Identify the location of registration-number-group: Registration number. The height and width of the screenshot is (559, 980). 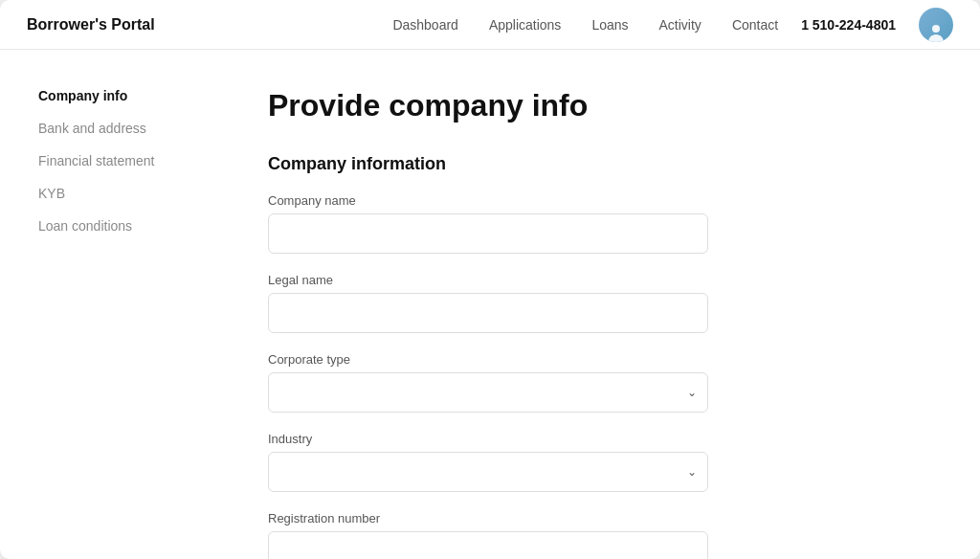
(595, 535).